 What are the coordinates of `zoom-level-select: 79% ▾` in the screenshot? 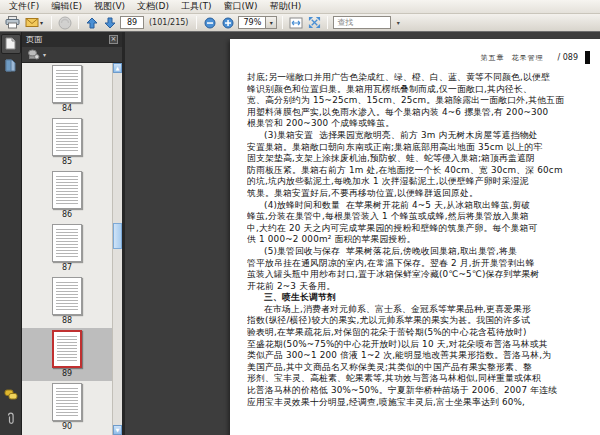 It's located at (258, 22).